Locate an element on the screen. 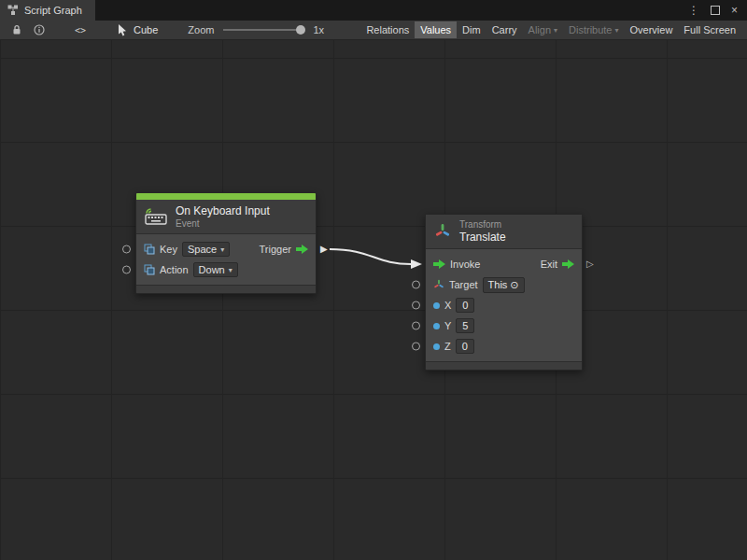 The width and height of the screenshot is (747, 560). port-row-y: Y 5 is located at coordinates (504, 326).